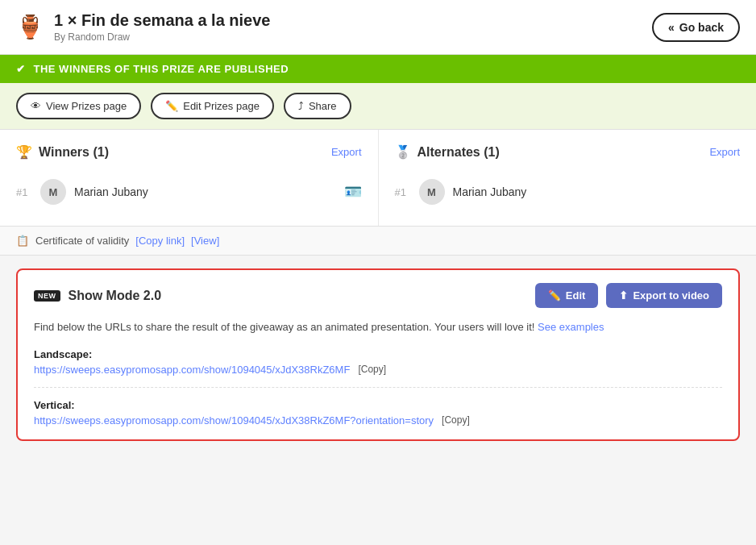  What do you see at coordinates (461, 192) in the screenshot?
I see `alternate-left: #1 M Marian Jubany` at bounding box center [461, 192].